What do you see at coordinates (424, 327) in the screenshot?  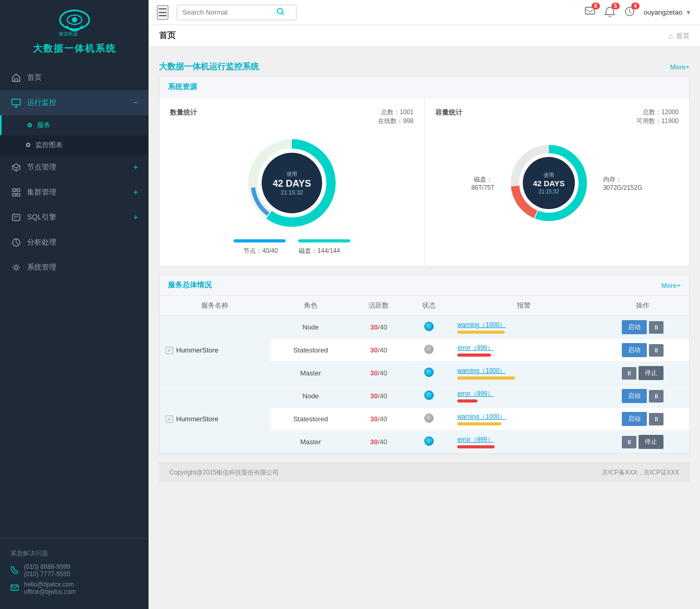 I see `table-row: ✓HummerStoreNode30/40warning（1000）启动⏸` at bounding box center [424, 327].